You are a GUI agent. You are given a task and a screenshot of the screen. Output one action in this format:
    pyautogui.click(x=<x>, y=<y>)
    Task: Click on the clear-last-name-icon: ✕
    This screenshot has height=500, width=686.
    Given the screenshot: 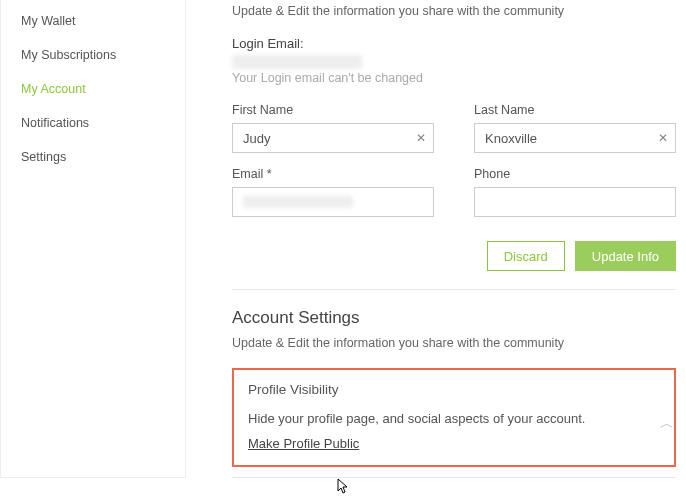 What is the action you would take?
    pyautogui.click(x=663, y=138)
    